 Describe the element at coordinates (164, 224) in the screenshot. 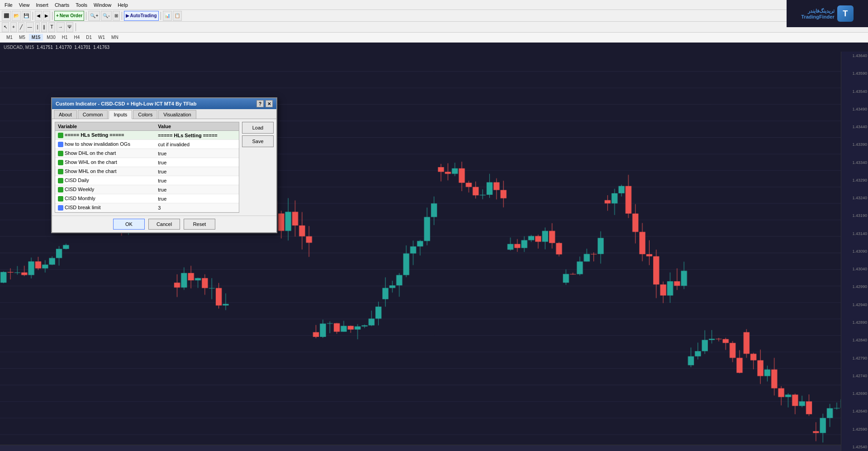

I see `modal-footer: OK Cancel Reset` at that location.